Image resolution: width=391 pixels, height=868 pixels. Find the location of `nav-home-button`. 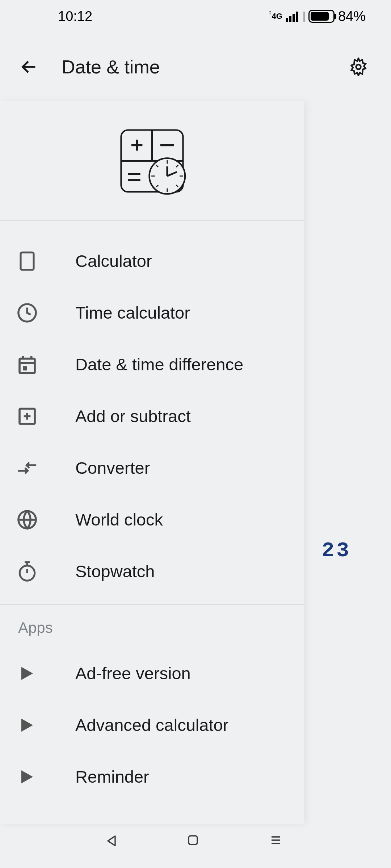

nav-home-button is located at coordinates (196, 843).